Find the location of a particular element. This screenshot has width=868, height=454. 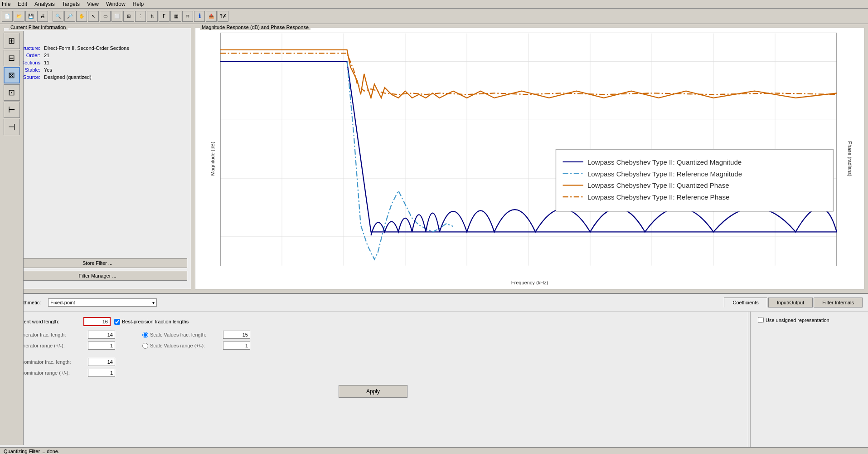

toolbar-export: 📤 is located at coordinates (211, 16).